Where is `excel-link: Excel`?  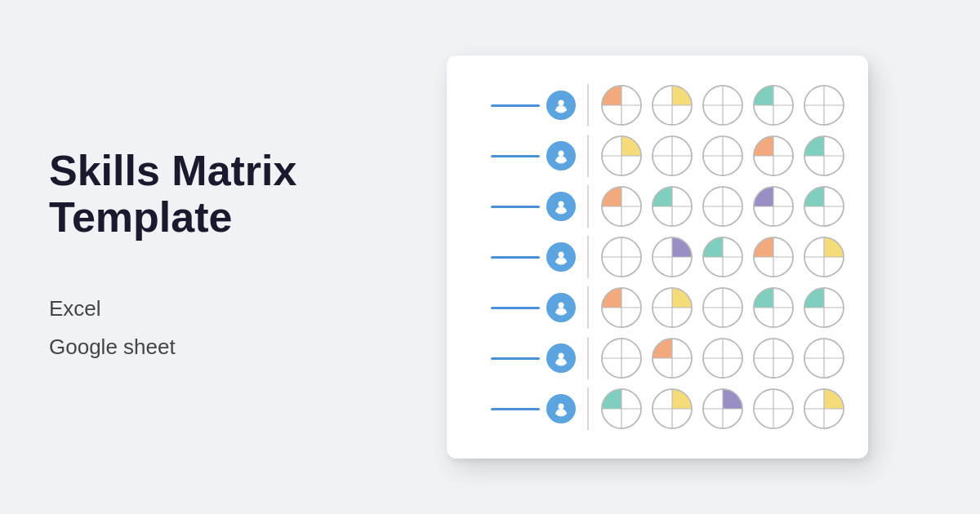
excel-link: Excel is located at coordinates (176, 308).